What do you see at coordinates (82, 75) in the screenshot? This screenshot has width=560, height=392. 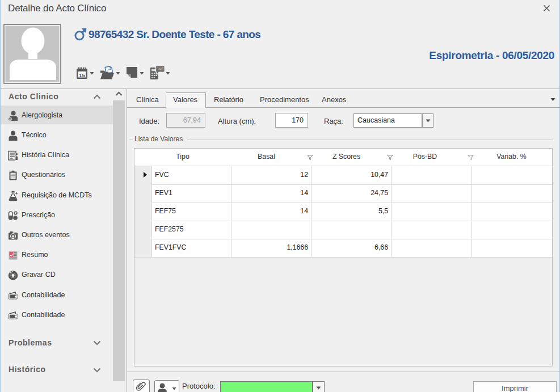 I see `svg-text: 15` at bounding box center [82, 75].